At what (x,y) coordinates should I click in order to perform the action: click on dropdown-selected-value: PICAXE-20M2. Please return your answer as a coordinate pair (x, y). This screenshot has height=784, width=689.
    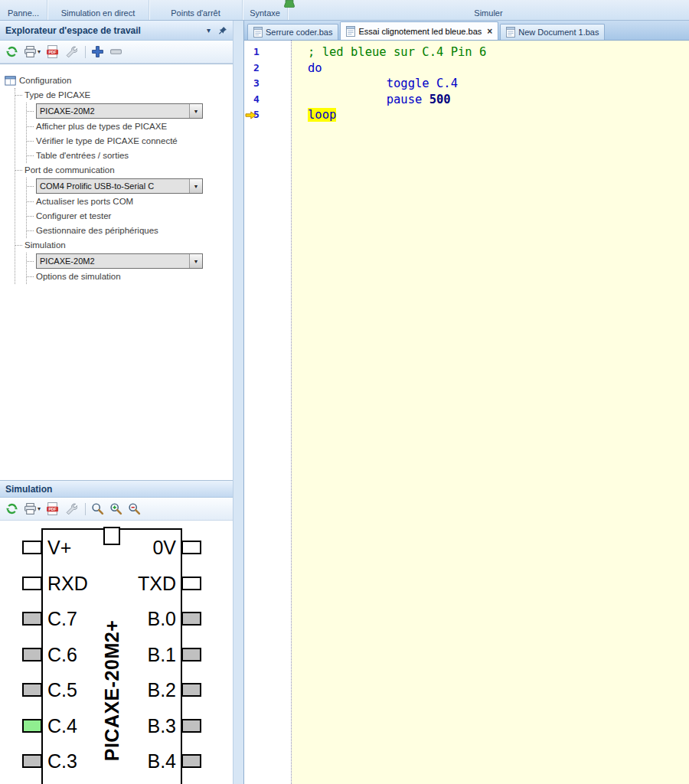
    Looking at the image, I should click on (113, 112).